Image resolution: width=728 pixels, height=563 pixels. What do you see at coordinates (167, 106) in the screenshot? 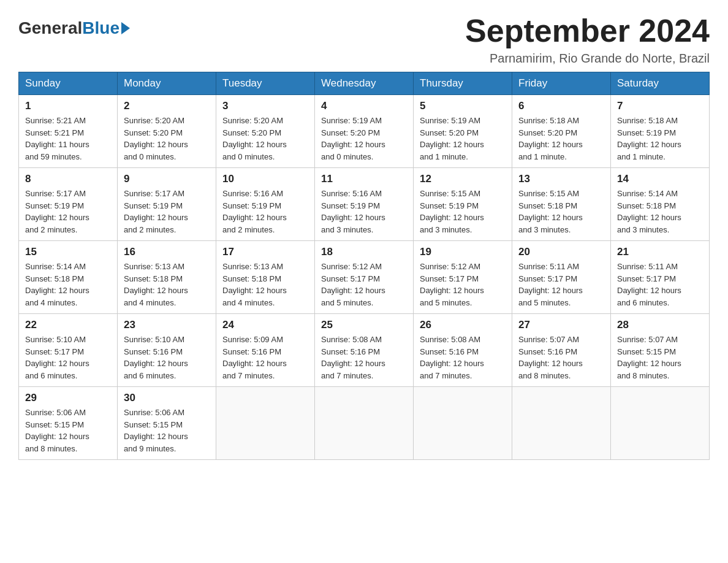
I see `day-number: 2` at bounding box center [167, 106].